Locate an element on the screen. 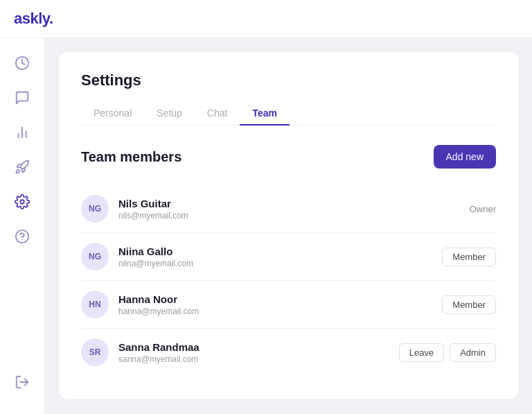  sidebar is located at coordinates (22, 226).